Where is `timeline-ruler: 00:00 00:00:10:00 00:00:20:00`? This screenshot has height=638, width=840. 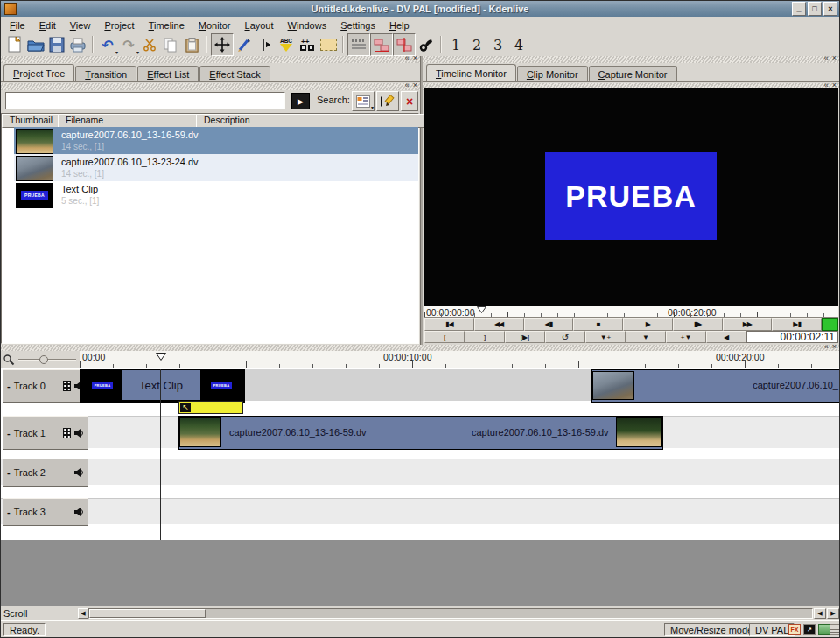 timeline-ruler: 00:00 00:00:10:00 00:00:20:00 is located at coordinates (459, 360).